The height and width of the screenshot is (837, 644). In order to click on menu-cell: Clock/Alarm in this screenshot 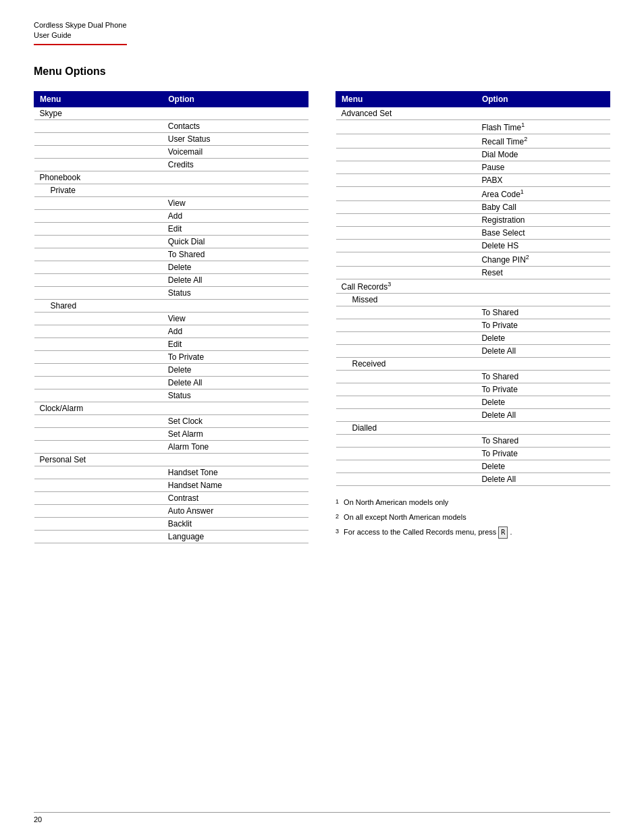, I will do `click(99, 408)`.